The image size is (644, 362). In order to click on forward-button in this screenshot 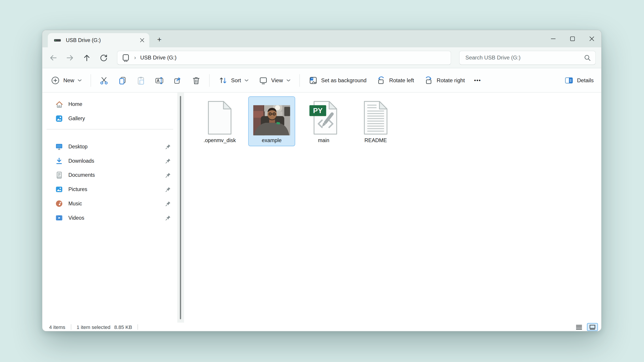, I will do `click(70, 57)`.